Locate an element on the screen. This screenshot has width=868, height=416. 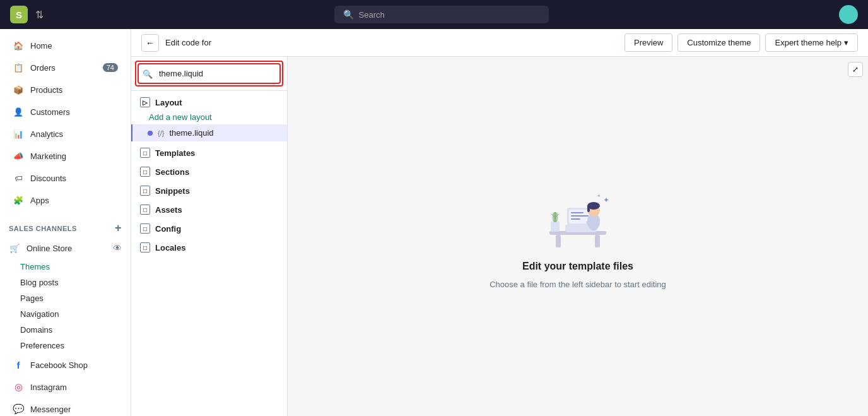
sidebar-item-label: Customers is located at coordinates (50, 112).